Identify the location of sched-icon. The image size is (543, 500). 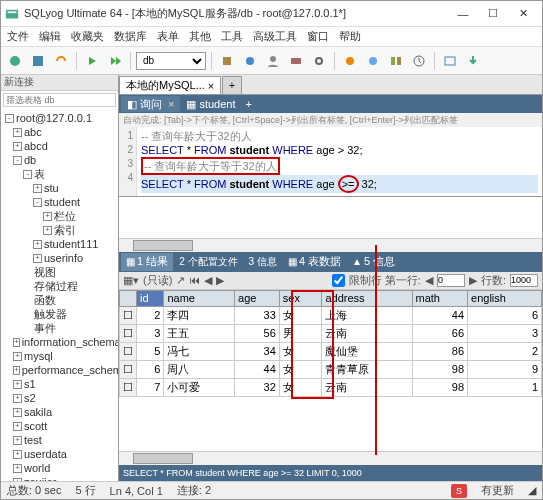
(419, 61).